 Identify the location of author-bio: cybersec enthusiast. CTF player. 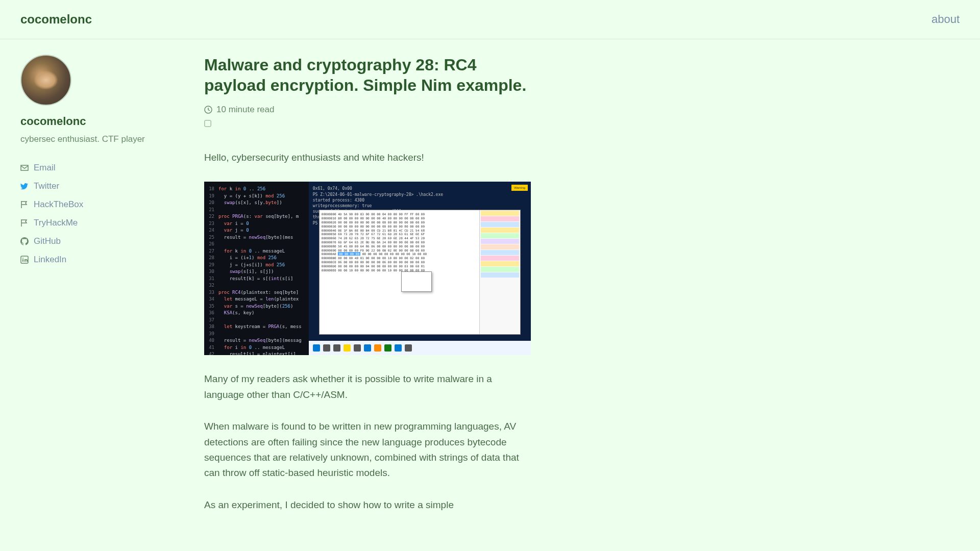
(97, 139).